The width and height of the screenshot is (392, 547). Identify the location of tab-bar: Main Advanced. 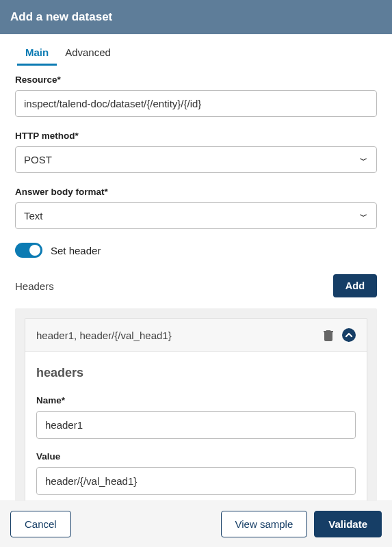
(196, 53).